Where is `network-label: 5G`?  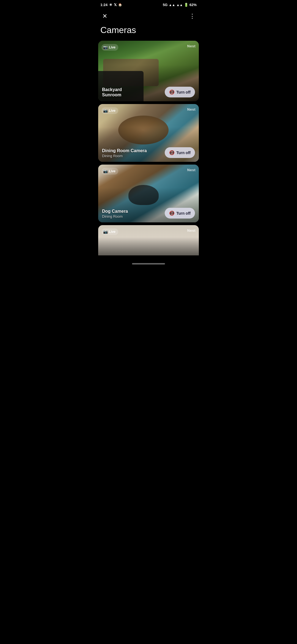
network-label: 5G is located at coordinates (165, 5).